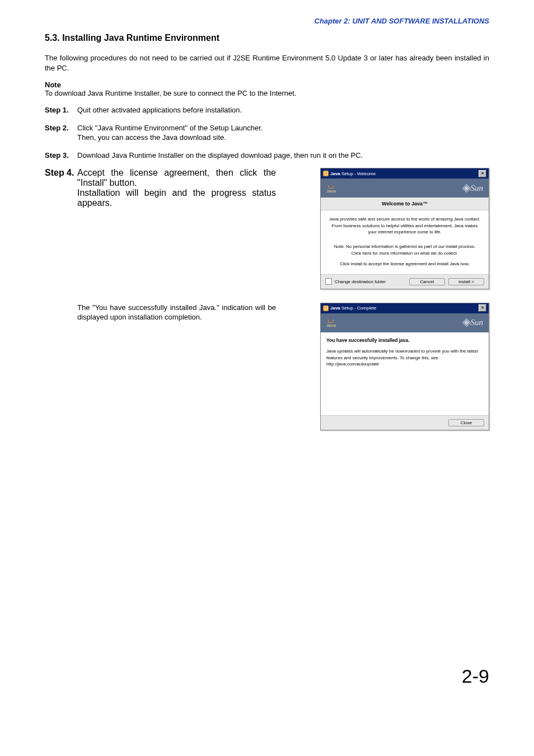 The width and height of the screenshot is (534, 756). I want to click on section-title: 5.3. Installing Java Runtime Environment, so click(267, 38).